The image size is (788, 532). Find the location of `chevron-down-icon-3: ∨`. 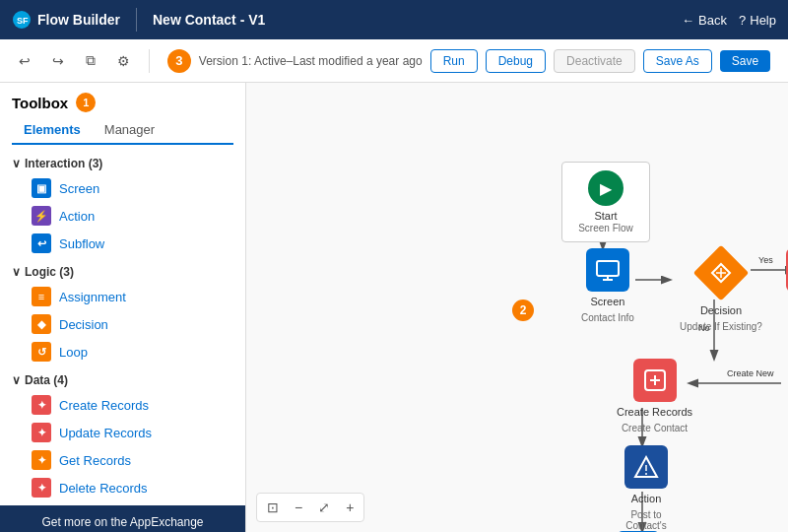

chevron-down-icon-3: ∨ is located at coordinates (16, 380).